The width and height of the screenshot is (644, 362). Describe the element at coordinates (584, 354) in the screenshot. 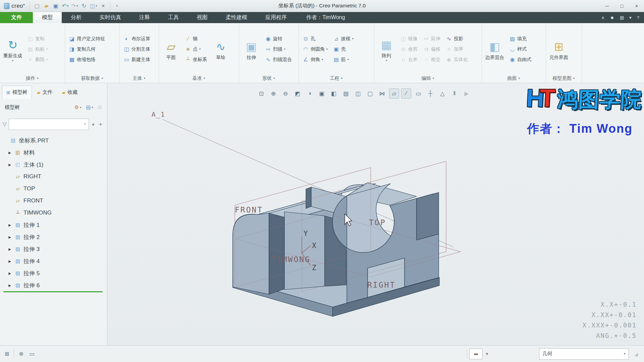

I see `selection-filter-combobox: 几何 ▼` at that location.